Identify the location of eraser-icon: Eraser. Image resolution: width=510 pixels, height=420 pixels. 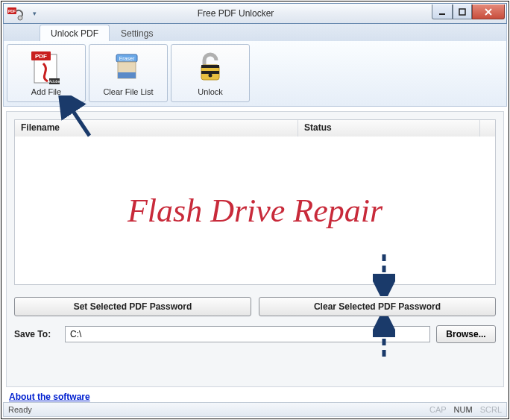
(128, 68).